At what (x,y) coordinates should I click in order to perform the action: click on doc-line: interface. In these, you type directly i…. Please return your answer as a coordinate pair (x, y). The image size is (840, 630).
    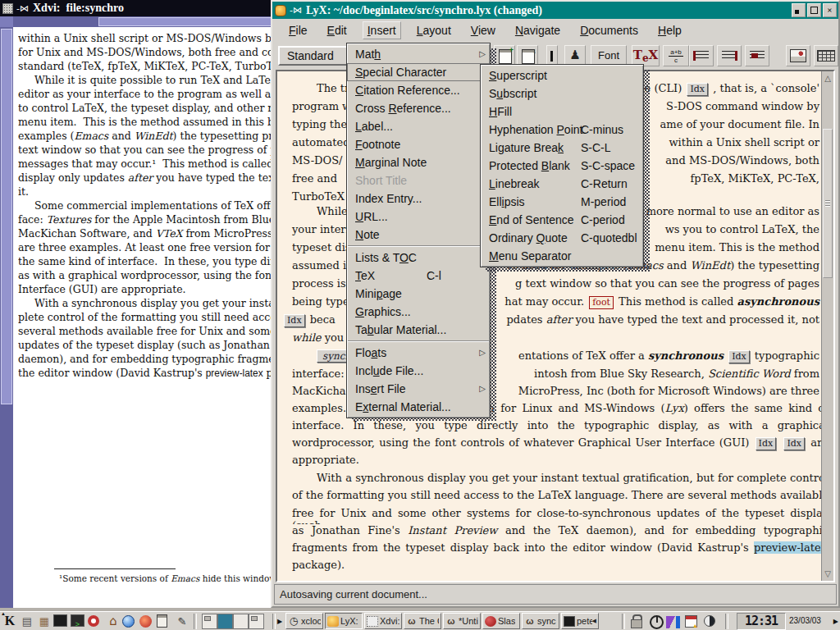
    Looking at the image, I should click on (550, 428).